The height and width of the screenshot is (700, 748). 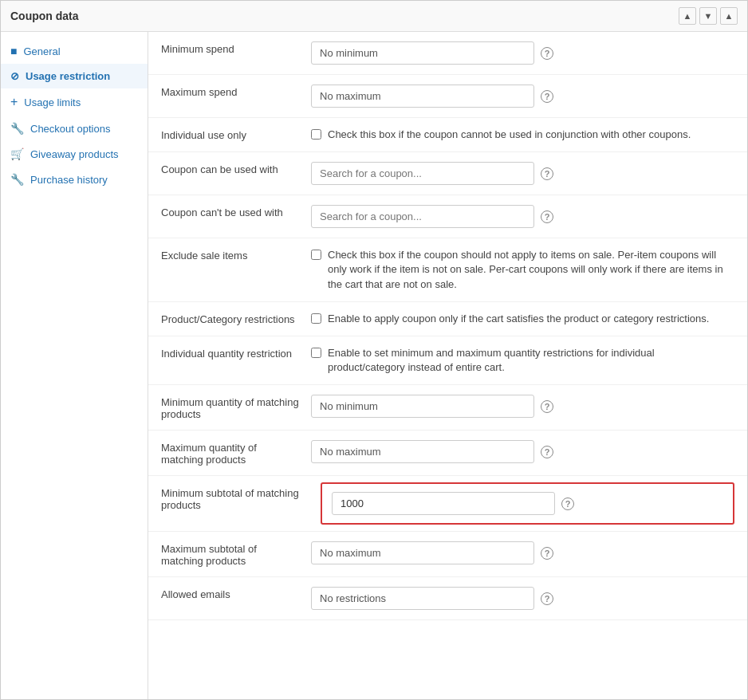 I want to click on input-coupon-cant-be-used, so click(x=423, y=217).